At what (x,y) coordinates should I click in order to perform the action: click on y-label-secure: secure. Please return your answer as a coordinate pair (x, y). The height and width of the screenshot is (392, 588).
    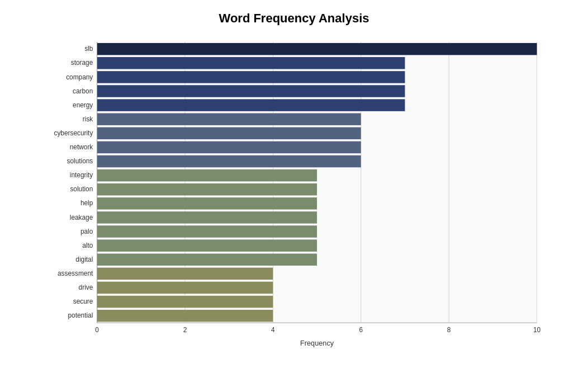
    Looking at the image, I should click on (83, 301).